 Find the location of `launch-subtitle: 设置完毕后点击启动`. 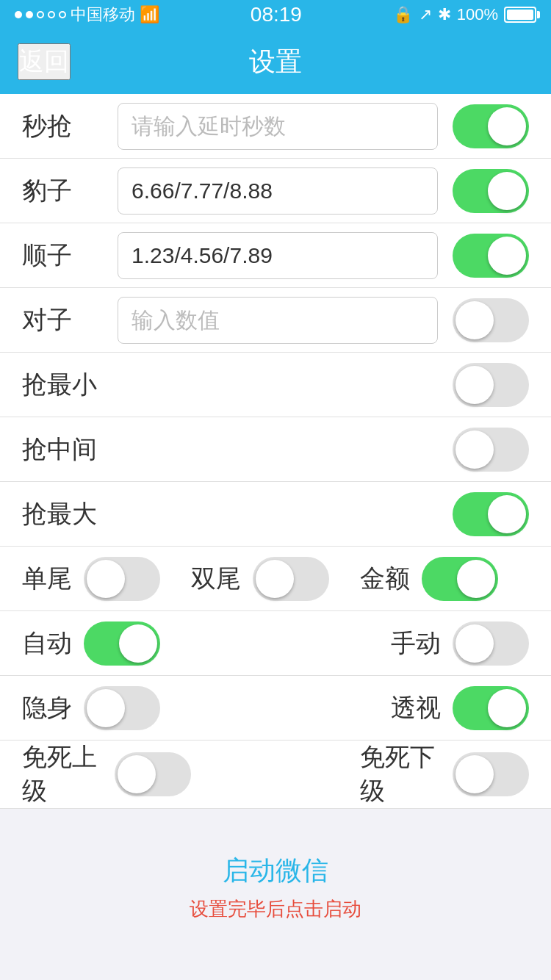

launch-subtitle: 设置完毕后点击启动 is located at coordinates (276, 909).